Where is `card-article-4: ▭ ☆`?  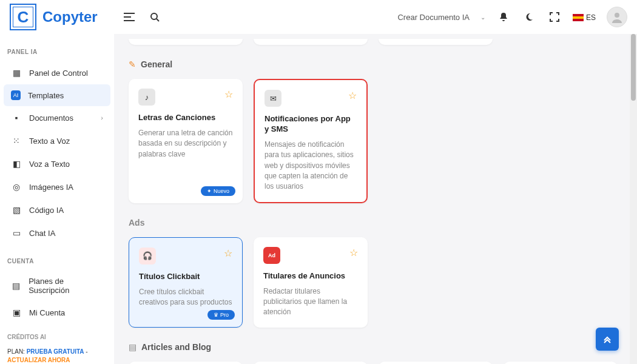 card-article-4: ▭ ☆ is located at coordinates (561, 363).